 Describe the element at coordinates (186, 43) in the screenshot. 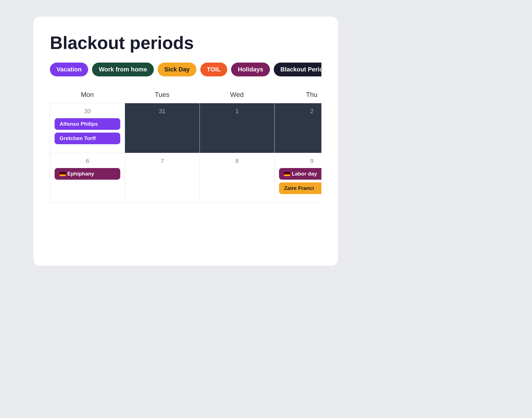

I see `page-title: Blackout periods` at that location.